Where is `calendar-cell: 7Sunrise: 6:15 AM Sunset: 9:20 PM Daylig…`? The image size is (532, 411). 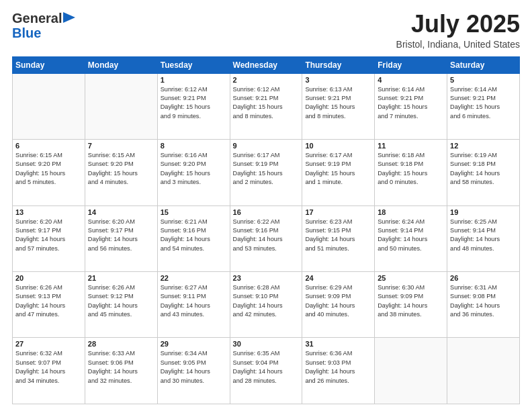
calendar-cell: 7Sunrise: 6:15 AM Sunset: 9:20 PM Daylig… is located at coordinates (121, 173).